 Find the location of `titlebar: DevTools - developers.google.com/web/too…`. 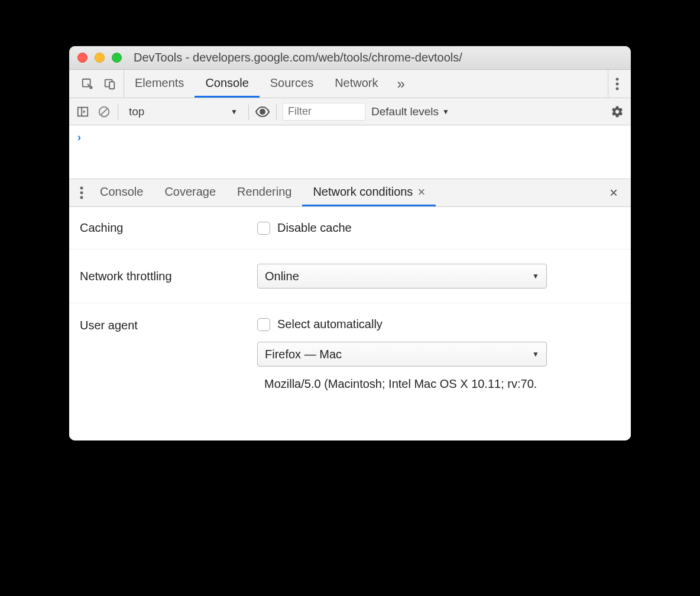

titlebar: DevTools - developers.google.com/web/too… is located at coordinates (350, 58).